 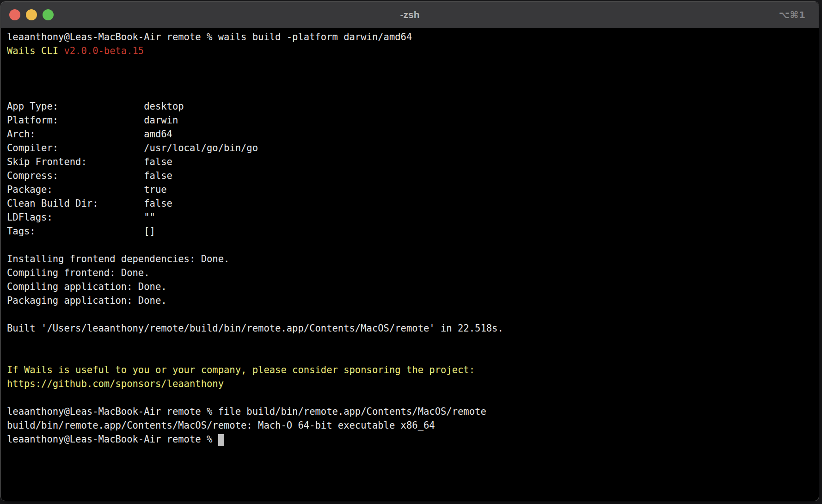 What do you see at coordinates (413, 106) in the screenshot?
I see `terminal-line: App Type: desktop` at bounding box center [413, 106].